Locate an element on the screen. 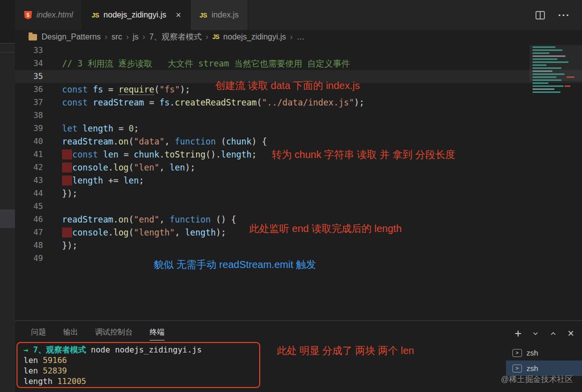 The width and height of the screenshot is (582, 392). code-text: const readStream = fs.createReadStream("… is located at coordinates (204, 102).